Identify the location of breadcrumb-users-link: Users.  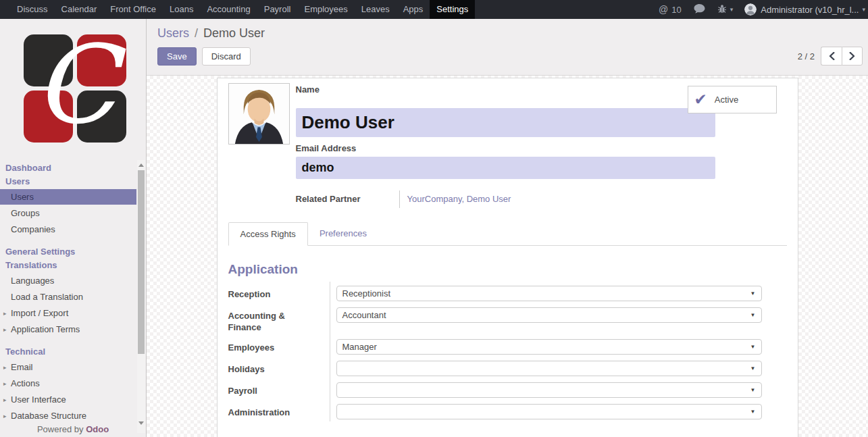
(173, 33).